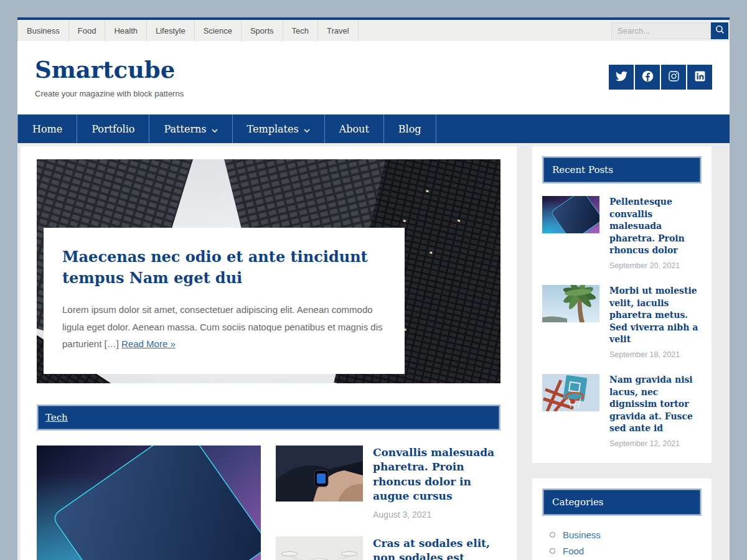 Image resolution: width=747 pixels, height=560 pixels. Describe the element at coordinates (126, 30) in the screenshot. I see `topbar-link-health: Health` at that location.